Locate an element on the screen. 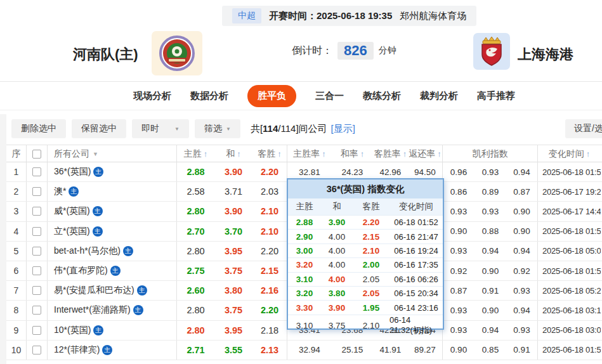  column-label: 序 is located at coordinates (16, 154).